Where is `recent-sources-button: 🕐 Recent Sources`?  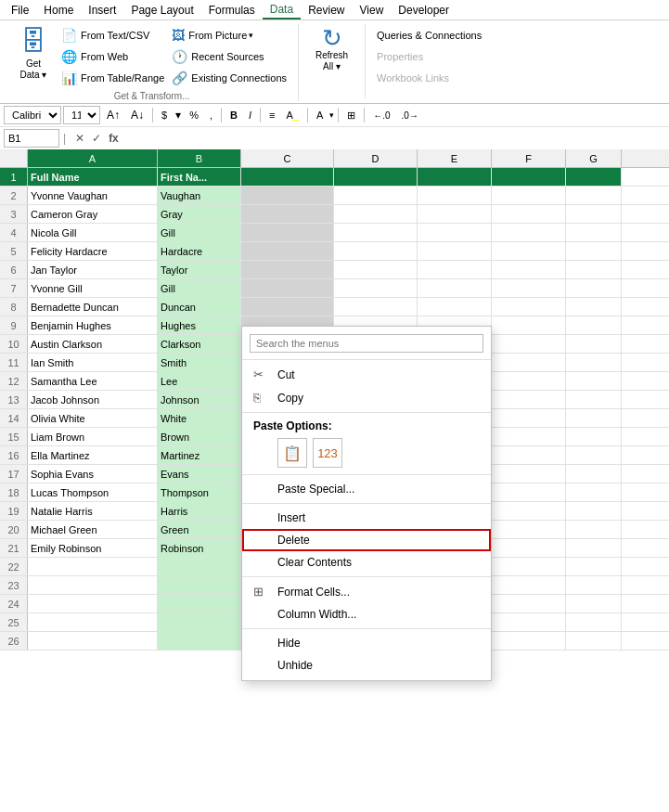
recent-sources-button: 🕐 Recent Sources is located at coordinates (229, 57).